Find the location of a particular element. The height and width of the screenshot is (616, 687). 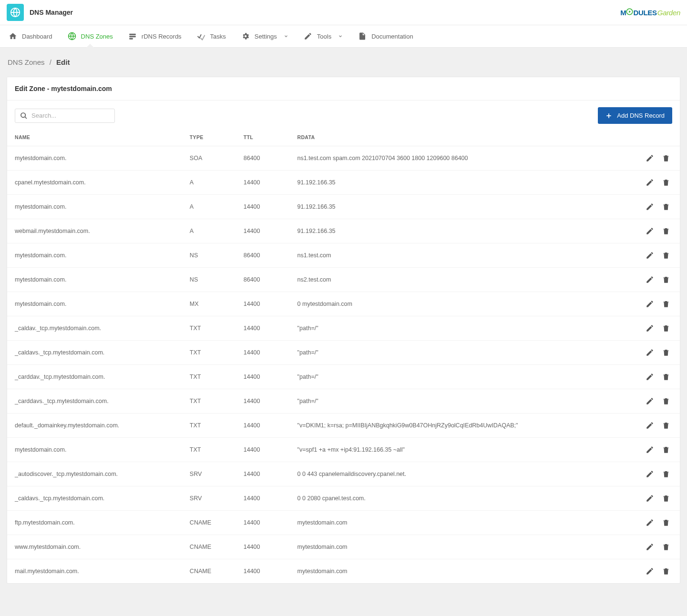

nav-documentation: Documentation is located at coordinates (385, 36).